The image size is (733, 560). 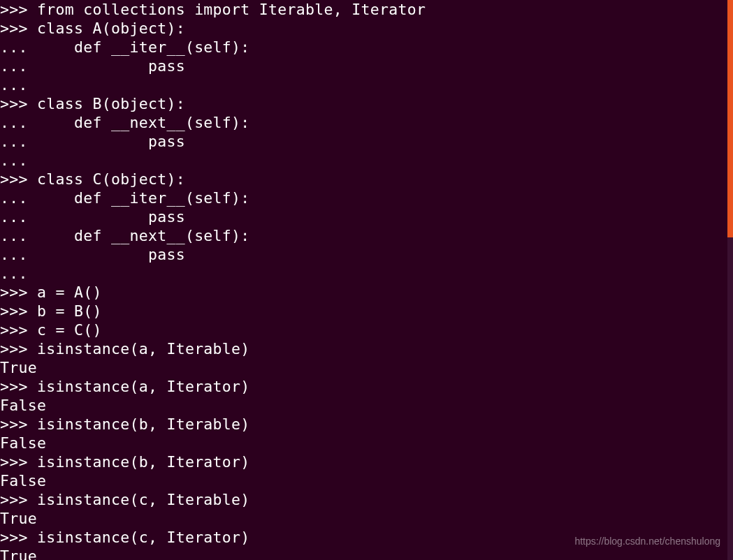 I want to click on scrollbar-thumb, so click(x=730, y=119).